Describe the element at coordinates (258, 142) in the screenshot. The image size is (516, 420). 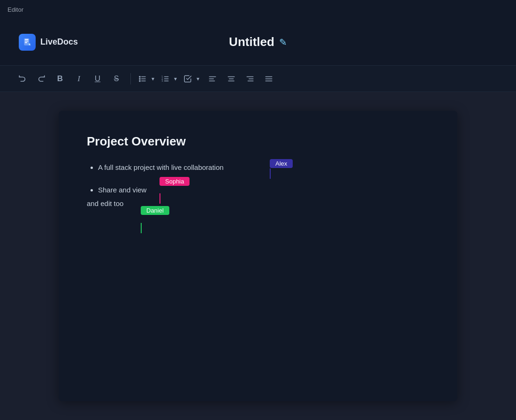
I see `document-heading: Project Overview` at that location.